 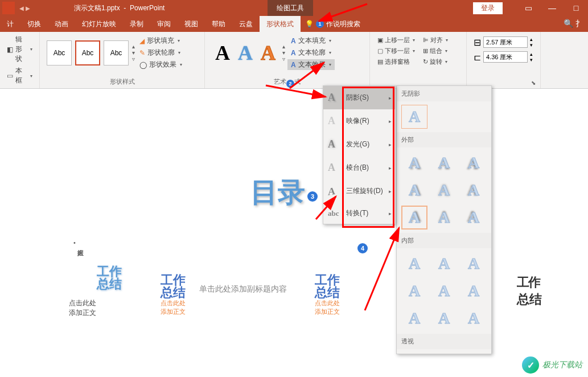 I want to click on text-effects-button: A文本效果▾, so click(x=311, y=65).